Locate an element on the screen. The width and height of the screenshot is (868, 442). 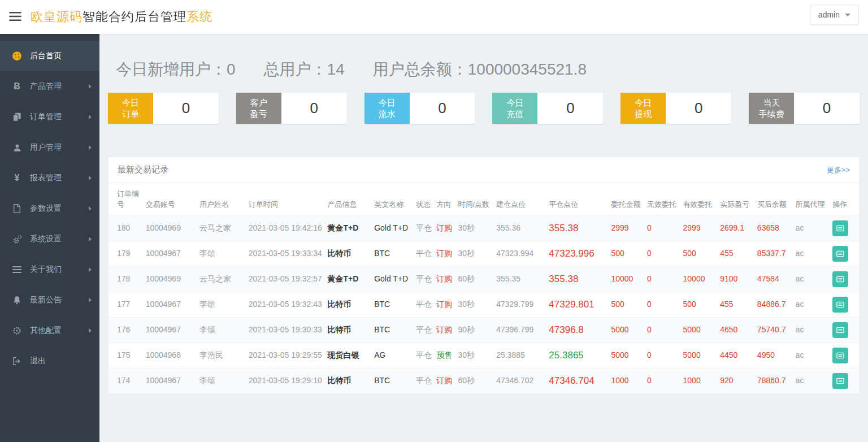
panel-header: 最新交易记录 更多>> is located at coordinates (484, 170).